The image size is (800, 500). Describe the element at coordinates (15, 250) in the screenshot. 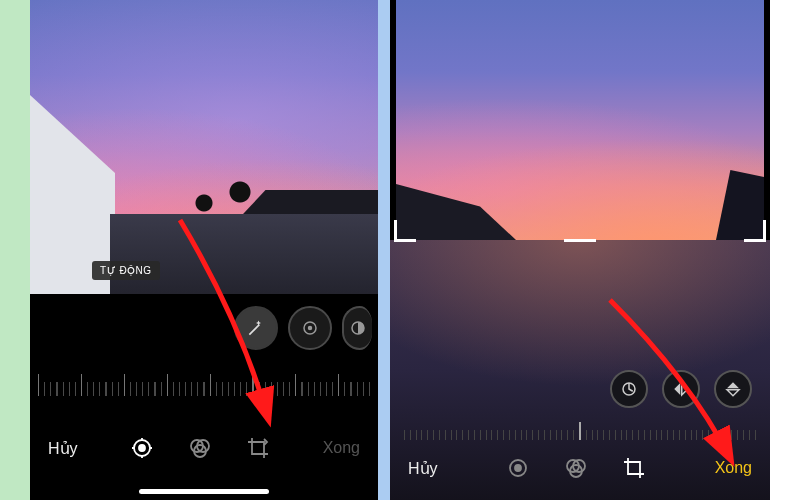

I see `page-gutter-left` at that location.